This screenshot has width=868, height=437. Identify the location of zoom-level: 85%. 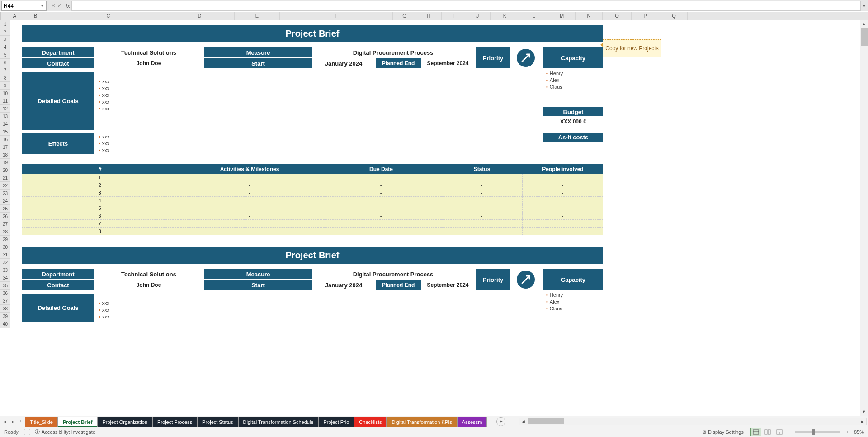
(859, 432).